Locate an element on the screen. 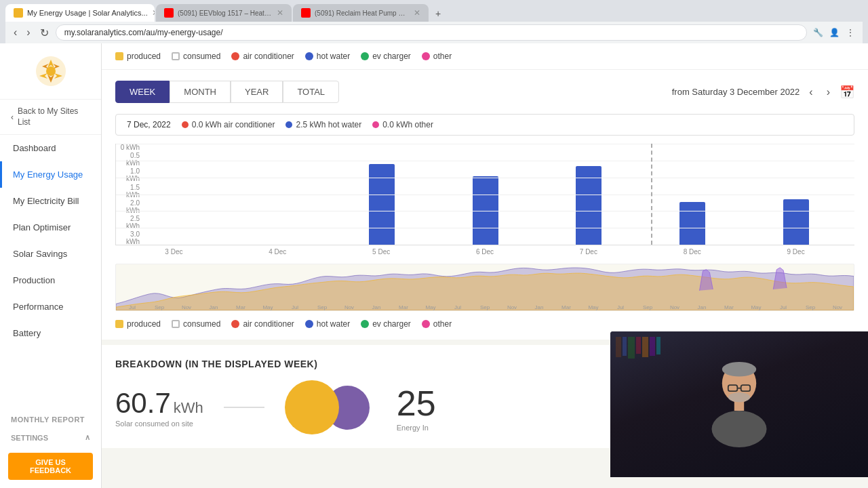 The width and height of the screenshot is (868, 488). period-tabs-left: WEEK MONTH YEAR TOTAL is located at coordinates (227, 92).